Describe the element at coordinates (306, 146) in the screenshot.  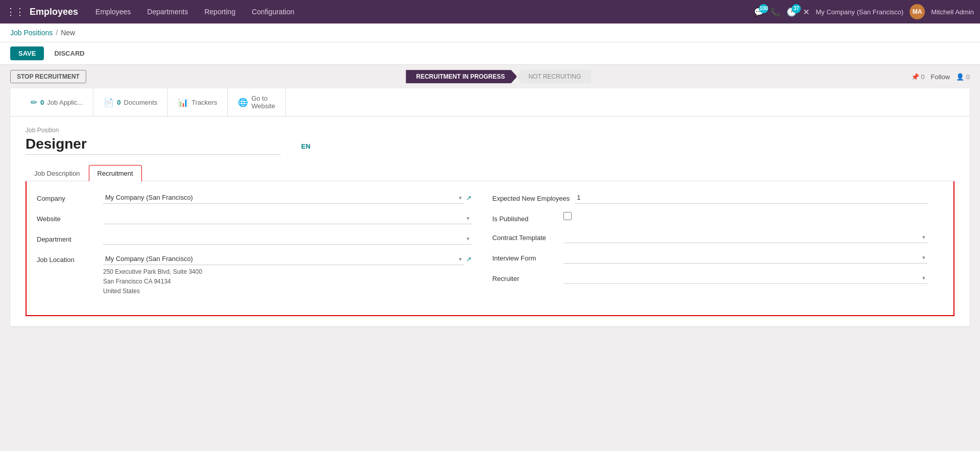
I see `language-badge: EN` at that location.